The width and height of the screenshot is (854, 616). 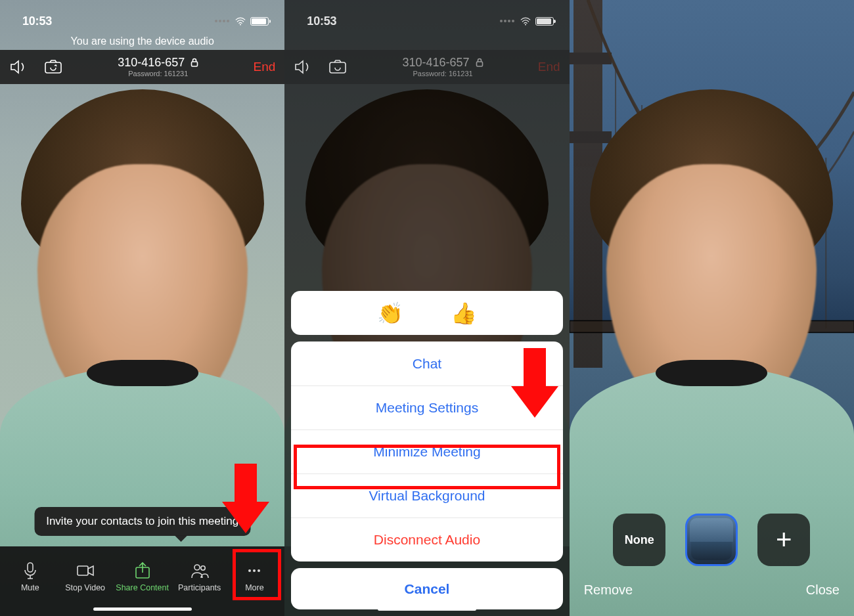 I want to click on remove-button: Remove, so click(x=608, y=590).